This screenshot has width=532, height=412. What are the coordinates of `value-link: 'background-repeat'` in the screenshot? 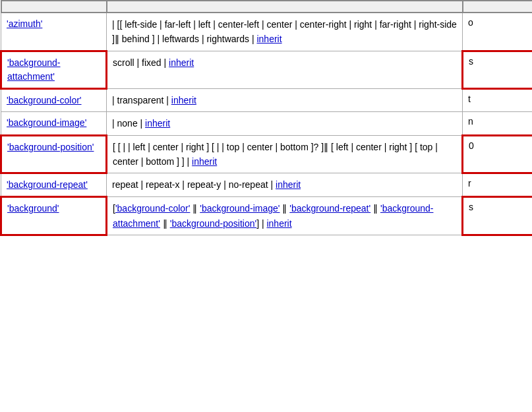 It's located at (330, 208).